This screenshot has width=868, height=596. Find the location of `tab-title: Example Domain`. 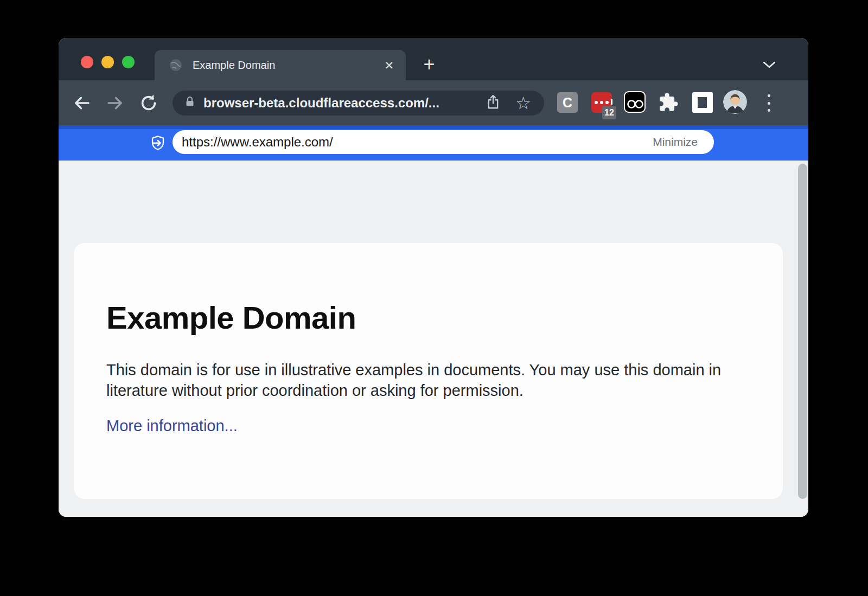

tab-title: Example Domain is located at coordinates (289, 65).